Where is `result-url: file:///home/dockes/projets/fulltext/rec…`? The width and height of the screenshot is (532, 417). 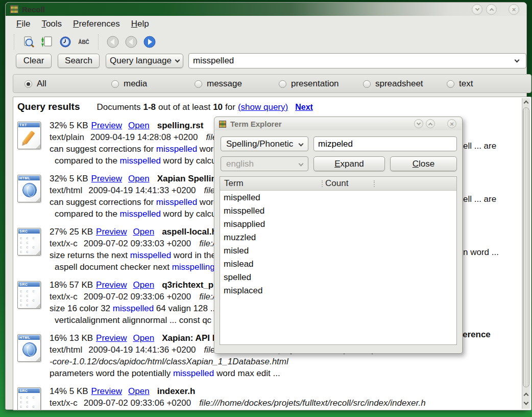
result-url: file:///home/dockes/projets/fulltext/rec… is located at coordinates (312, 403).